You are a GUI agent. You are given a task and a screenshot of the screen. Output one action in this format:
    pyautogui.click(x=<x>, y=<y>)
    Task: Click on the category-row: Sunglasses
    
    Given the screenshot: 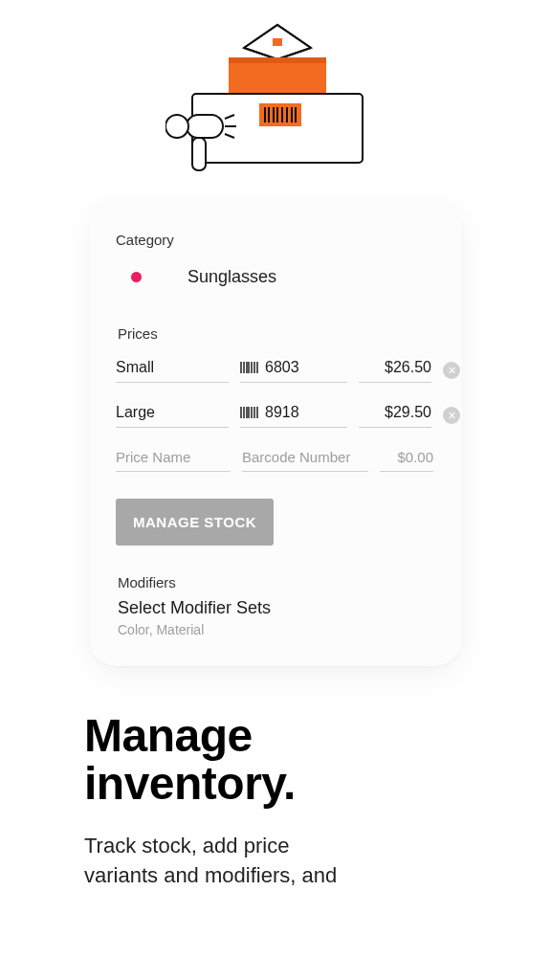 What is the action you would take?
    pyautogui.click(x=276, y=278)
    